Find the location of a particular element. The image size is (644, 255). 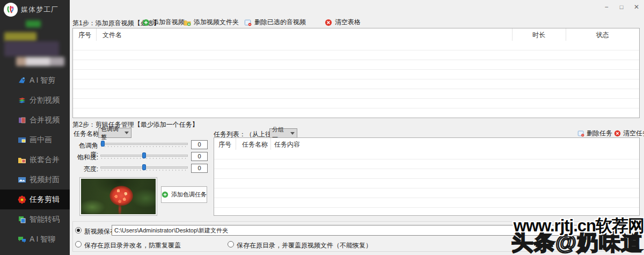

sidebar-item-label: A I 智聊 is located at coordinates (42, 239).